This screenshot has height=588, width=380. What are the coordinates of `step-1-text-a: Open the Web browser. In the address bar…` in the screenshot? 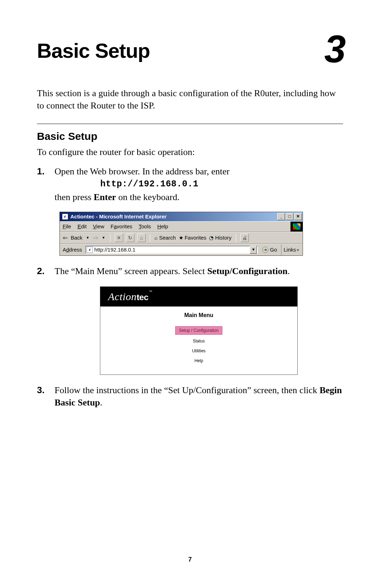 It's located at (142, 171).